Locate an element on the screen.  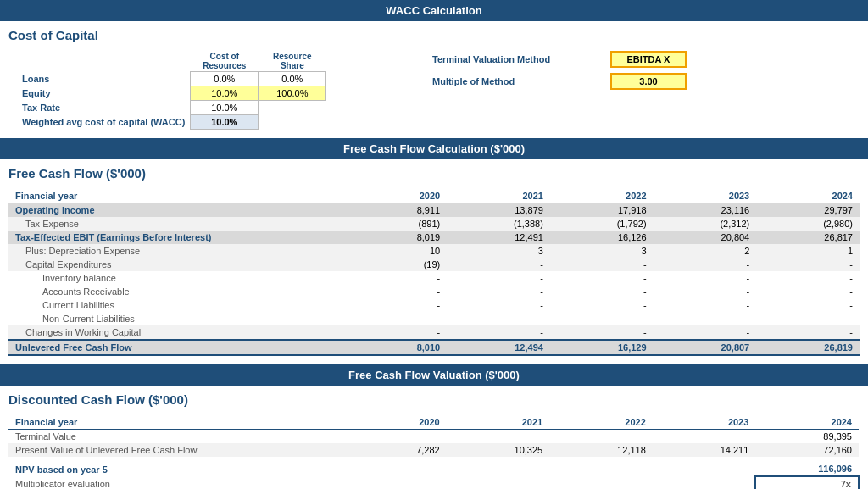
wacc-row-loans: Loans 0.0% 0.0% is located at coordinates (171, 80).